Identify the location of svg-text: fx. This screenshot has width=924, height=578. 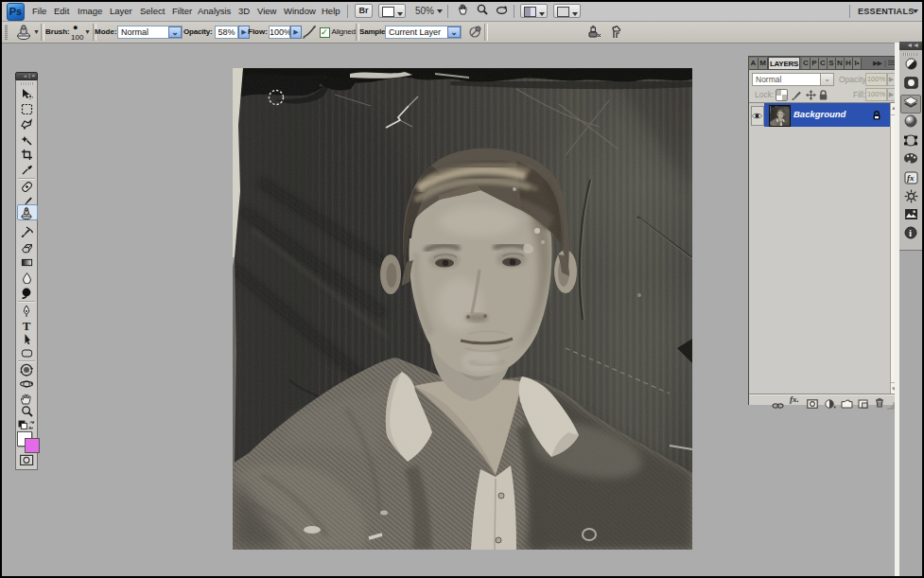
(911, 178).